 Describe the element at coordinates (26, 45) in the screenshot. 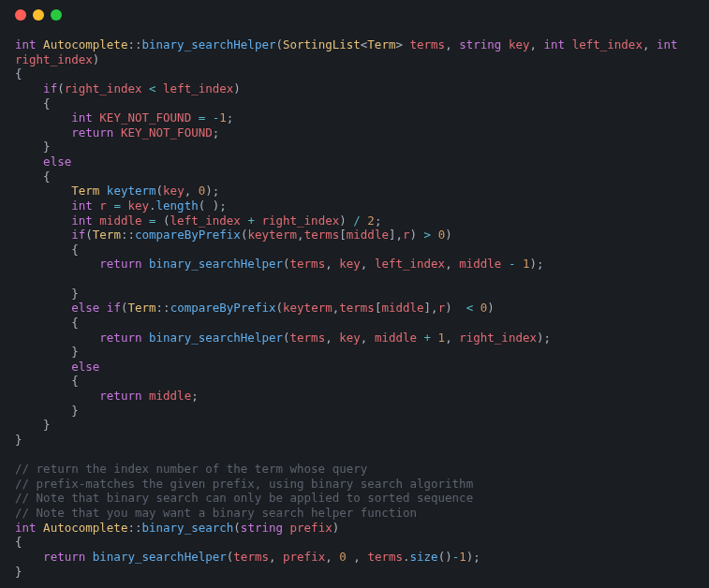

I see `keyword: int` at that location.